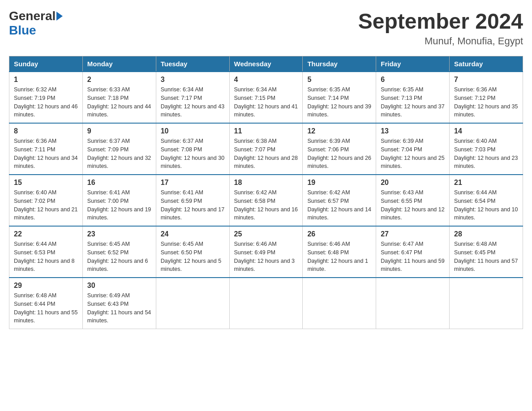 The image size is (532, 411). Describe the element at coordinates (266, 131) in the screenshot. I see `day-number: 11` at that location.